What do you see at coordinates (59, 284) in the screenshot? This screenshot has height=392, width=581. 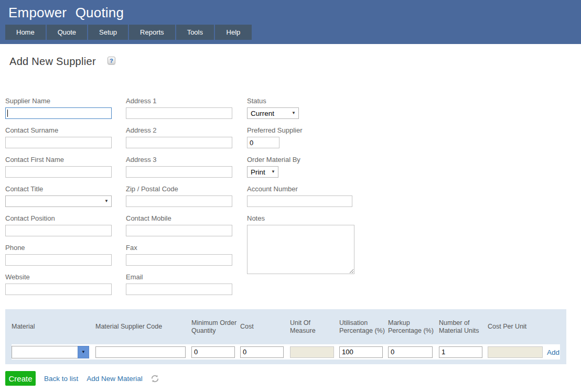 I see `website-field: Website` at bounding box center [59, 284].